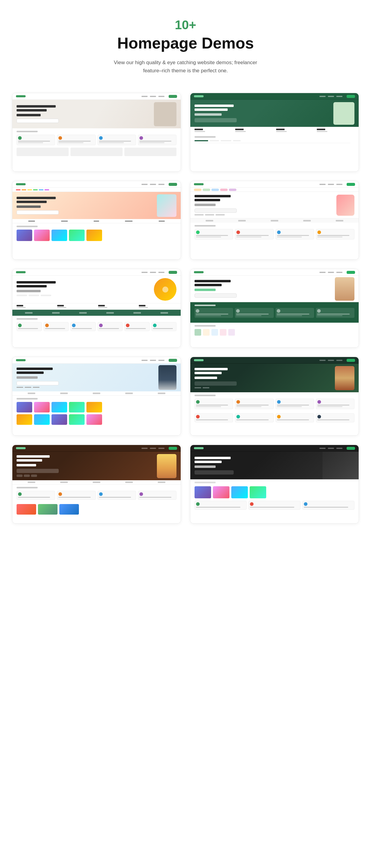 The width and height of the screenshot is (371, 868). What do you see at coordinates (186, 46) in the screenshot?
I see `header-section: 10+ Homepage Demos View our high quality…` at bounding box center [186, 46].